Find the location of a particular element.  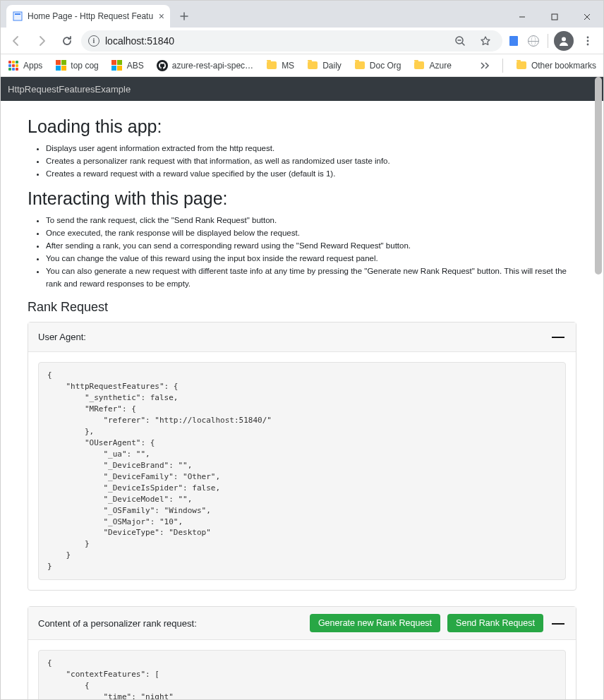

send-rank-request-button: Send Rank Request is located at coordinates (495, 623).